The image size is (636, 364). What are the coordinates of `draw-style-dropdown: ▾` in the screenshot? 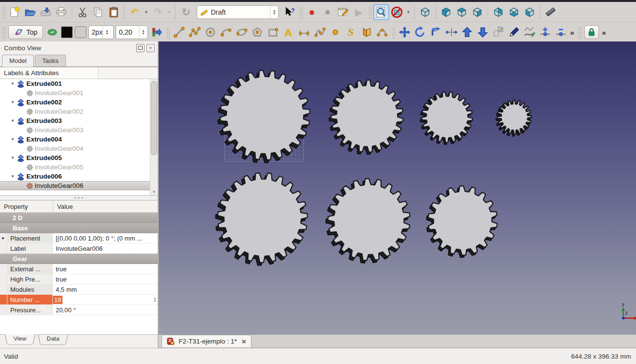 It's located at (408, 12).